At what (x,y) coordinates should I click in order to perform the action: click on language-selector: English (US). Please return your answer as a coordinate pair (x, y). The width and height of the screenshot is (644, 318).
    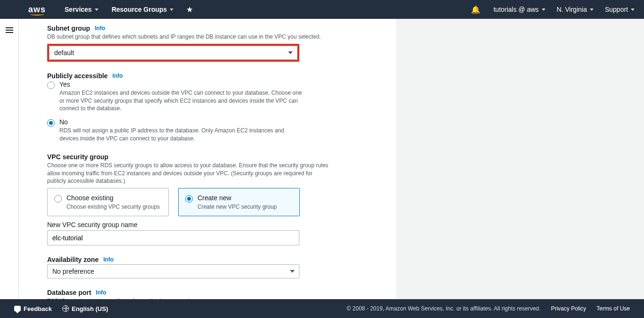
    Looking at the image, I should click on (85, 309).